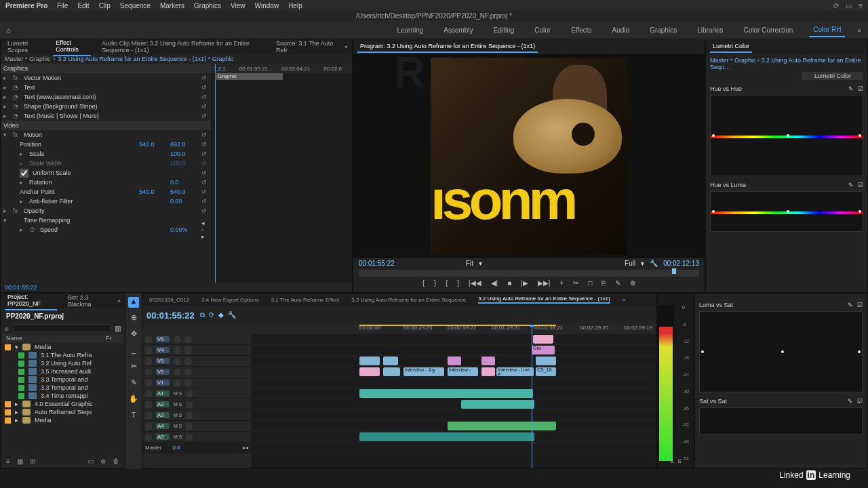  Describe the element at coordinates (458, 30) in the screenshot. I see `ws-assembly: Assembly` at that location.